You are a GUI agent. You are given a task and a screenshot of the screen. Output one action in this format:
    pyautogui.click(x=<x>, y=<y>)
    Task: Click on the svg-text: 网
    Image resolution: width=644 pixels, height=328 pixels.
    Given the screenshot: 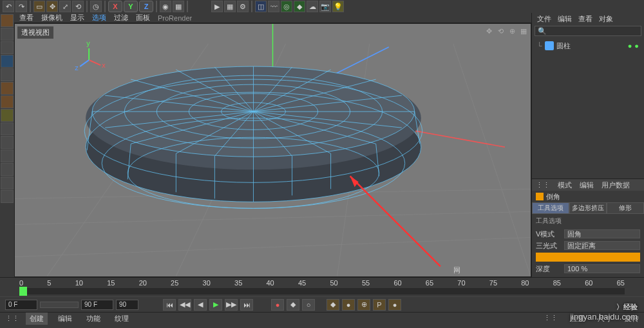 What is the action you would take?
    pyautogui.click(x=457, y=270)
    